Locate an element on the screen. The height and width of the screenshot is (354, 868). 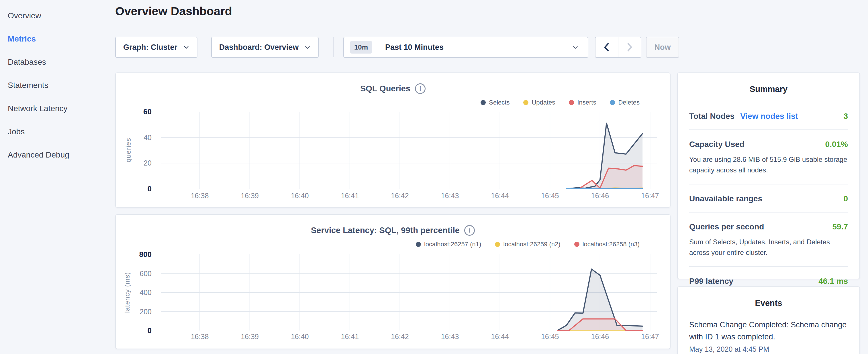
svg-text: 40 is located at coordinates (148, 137).